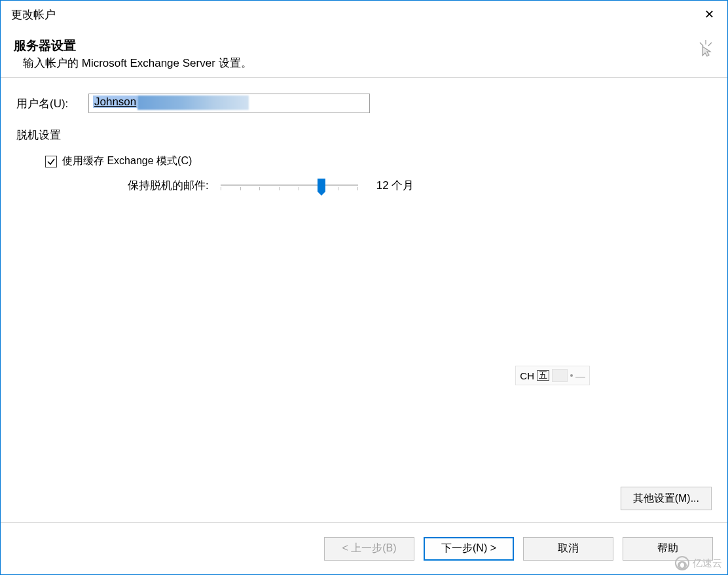 Image resolution: width=728 pixels, height=575 pixels. Describe the element at coordinates (364, 14) in the screenshot. I see `titlebar: 更改帐户 ✕` at that location.